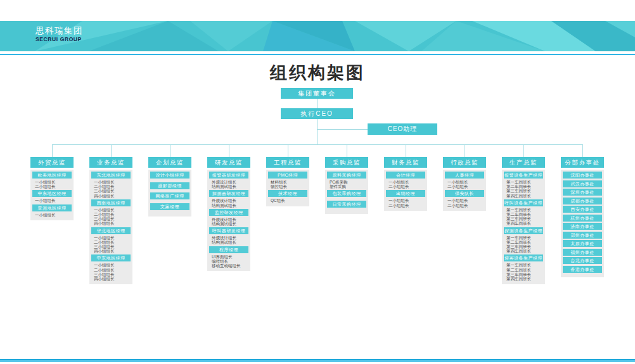 The height and width of the screenshot is (364, 635). What do you see at coordinates (582, 261) in the screenshot?
I see `section-header: 台北办事处` at bounding box center [582, 261].